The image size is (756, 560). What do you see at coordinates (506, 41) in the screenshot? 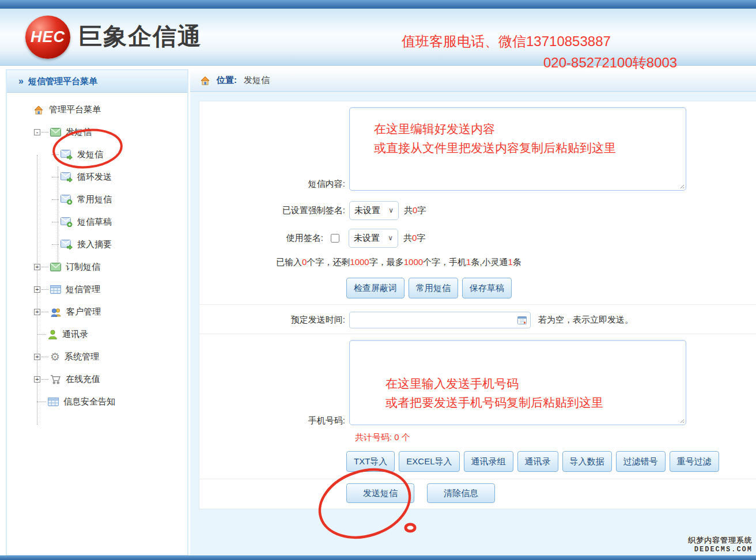
I see `service-phone-line1: 值班客服电话、微信13710853887` at bounding box center [506, 41].